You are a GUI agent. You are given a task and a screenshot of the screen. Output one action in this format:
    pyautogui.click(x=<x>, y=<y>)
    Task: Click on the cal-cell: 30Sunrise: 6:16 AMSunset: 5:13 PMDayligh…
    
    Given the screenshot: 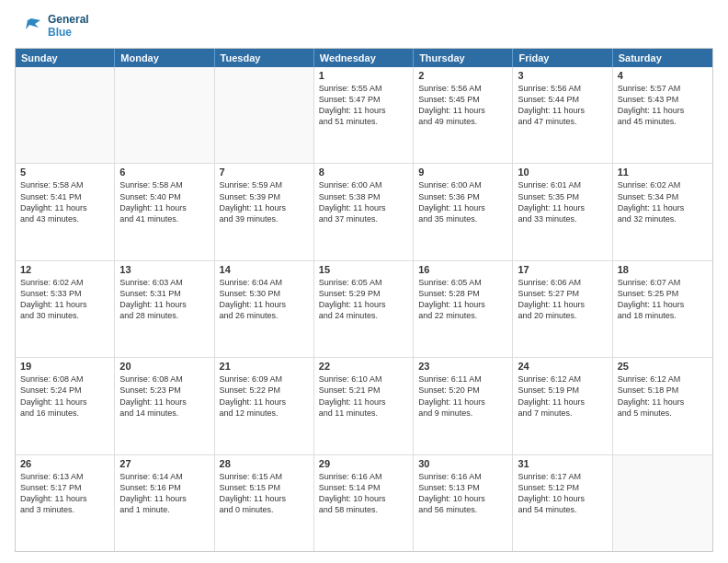 What is the action you would take?
    pyautogui.click(x=463, y=503)
    